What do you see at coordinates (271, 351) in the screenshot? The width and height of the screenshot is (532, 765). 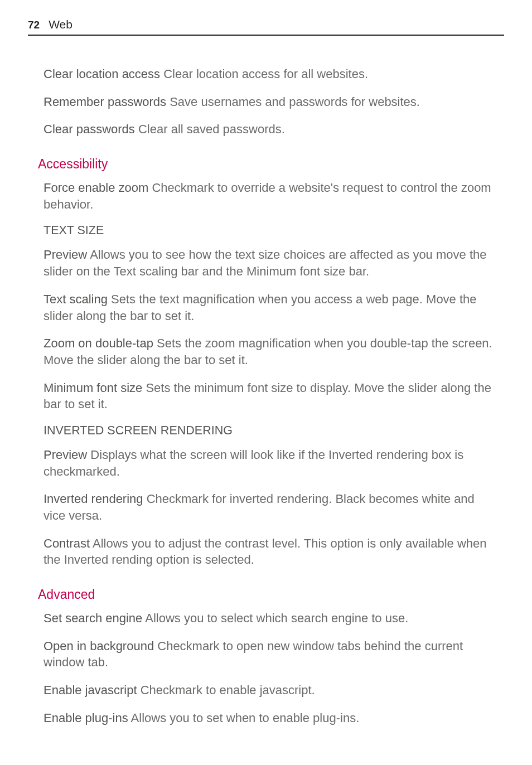 I see `setting-zoom-double-tap: Zoom on double-tap Sets the zoom magnifi…` at bounding box center [271, 351].